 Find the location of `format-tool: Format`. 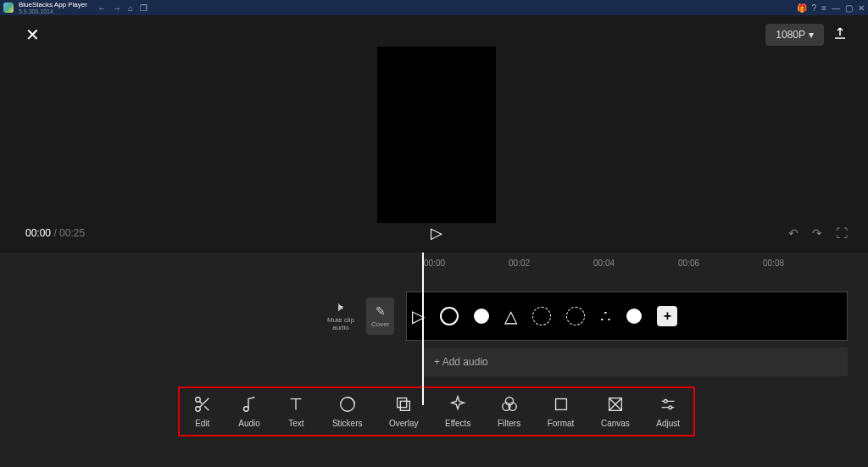

format-tool: Format is located at coordinates (561, 412).